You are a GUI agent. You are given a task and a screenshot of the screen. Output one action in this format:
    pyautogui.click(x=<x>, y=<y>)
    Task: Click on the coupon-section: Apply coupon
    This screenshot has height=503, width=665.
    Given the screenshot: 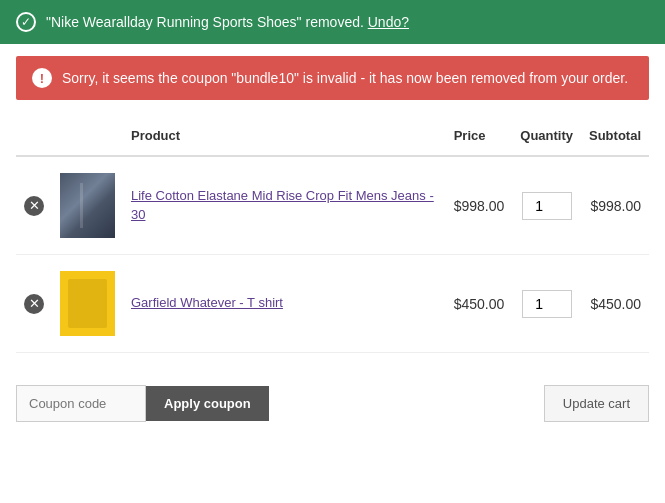 What is the action you would take?
    pyautogui.click(x=142, y=404)
    